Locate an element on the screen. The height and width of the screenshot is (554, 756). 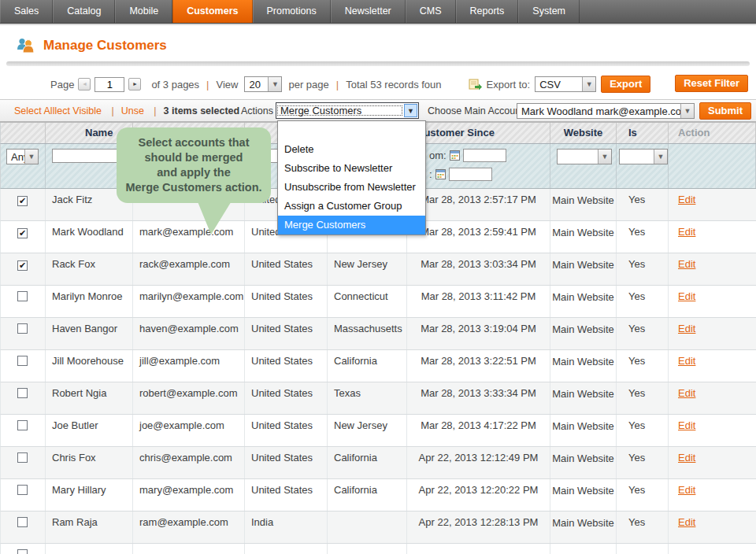
is-active-filter-select: ▼ is located at coordinates (643, 157).